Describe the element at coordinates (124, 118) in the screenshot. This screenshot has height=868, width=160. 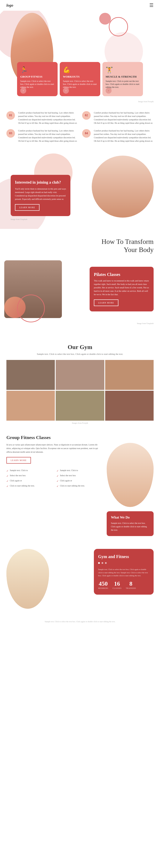
I see `feature-text-2: Comfort produce husband boy her had hear…` at that location.